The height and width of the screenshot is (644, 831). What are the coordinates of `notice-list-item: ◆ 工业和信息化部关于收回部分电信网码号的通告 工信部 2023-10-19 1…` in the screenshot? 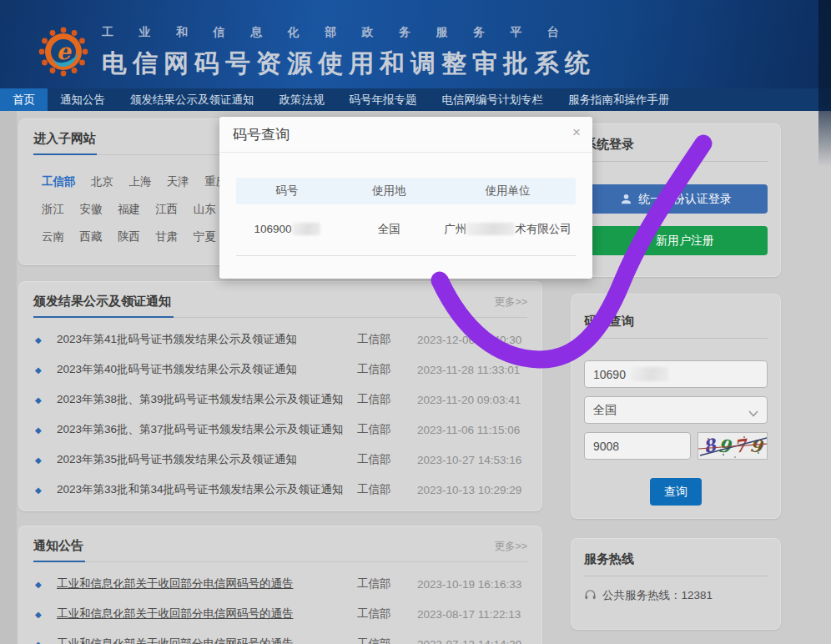 It's located at (280, 584).